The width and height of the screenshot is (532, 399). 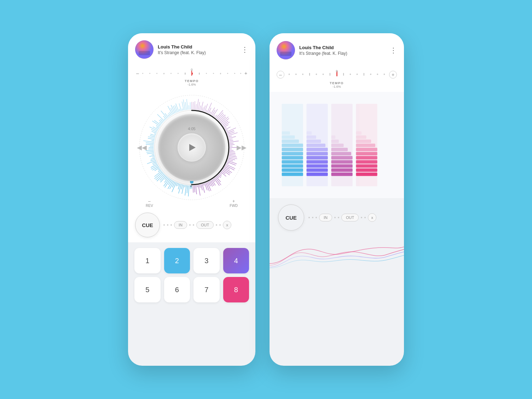 I want to click on key-2: 2, so click(x=177, y=261).